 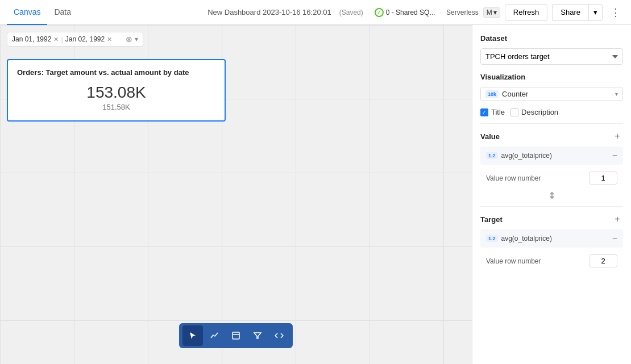 I want to click on chart-value-sub: 151.58K, so click(x=116, y=107).